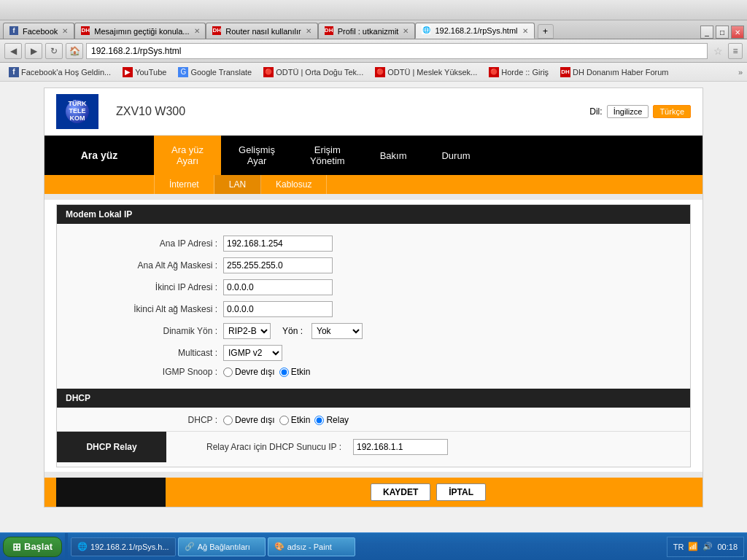  What do you see at coordinates (314, 72) in the screenshot?
I see `bookmark-odtu1: 🔴 ODTÜ | Orta Doğu Tek...` at bounding box center [314, 72].